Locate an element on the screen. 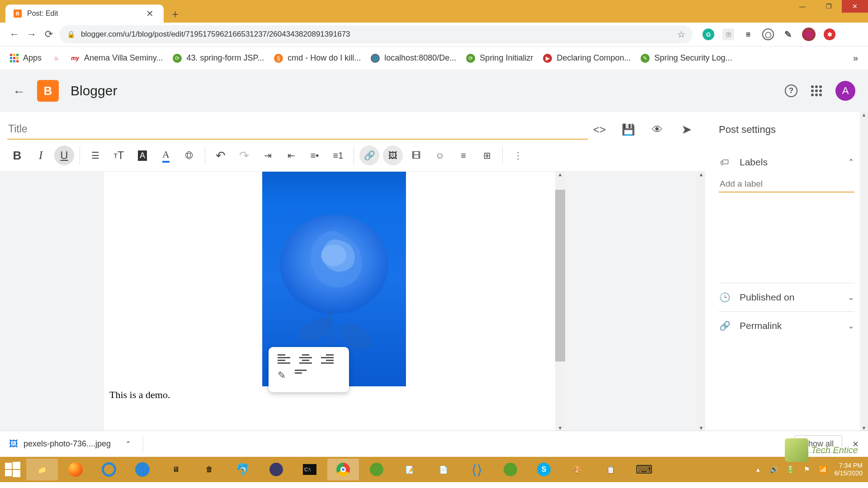  editor-outer-scrollbar: ▲ ▼ is located at coordinates (701, 301).